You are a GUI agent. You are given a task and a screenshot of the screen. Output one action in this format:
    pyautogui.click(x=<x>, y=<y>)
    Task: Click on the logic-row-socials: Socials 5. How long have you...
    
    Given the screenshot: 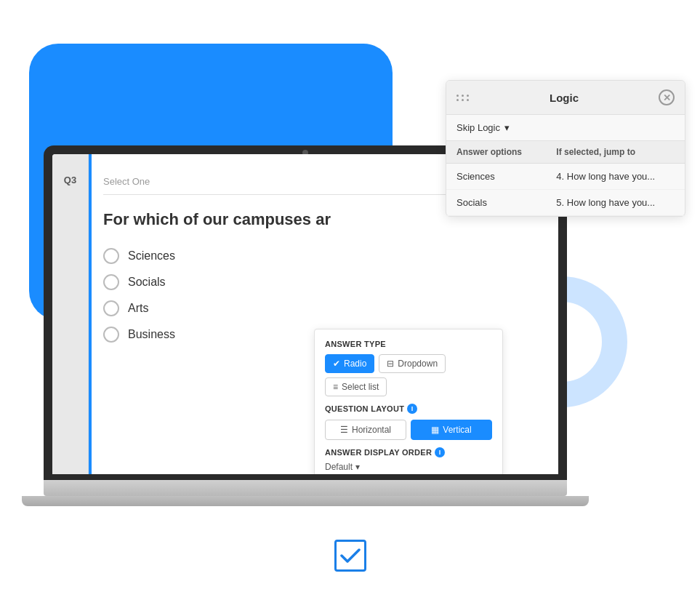 What is the action you would take?
    pyautogui.click(x=566, y=203)
    